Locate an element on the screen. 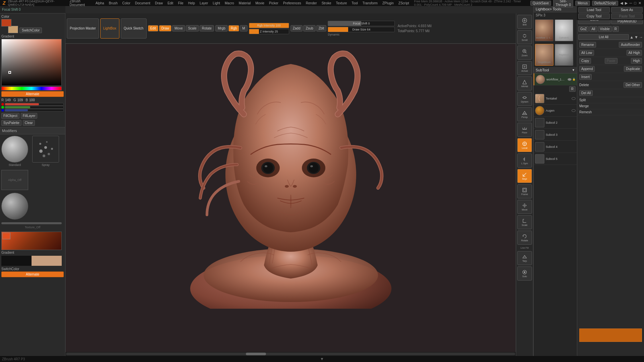 This screenshot has width=644, height=362. focal-shift-slider: Focal Shift 0 is located at coordinates (361, 23).